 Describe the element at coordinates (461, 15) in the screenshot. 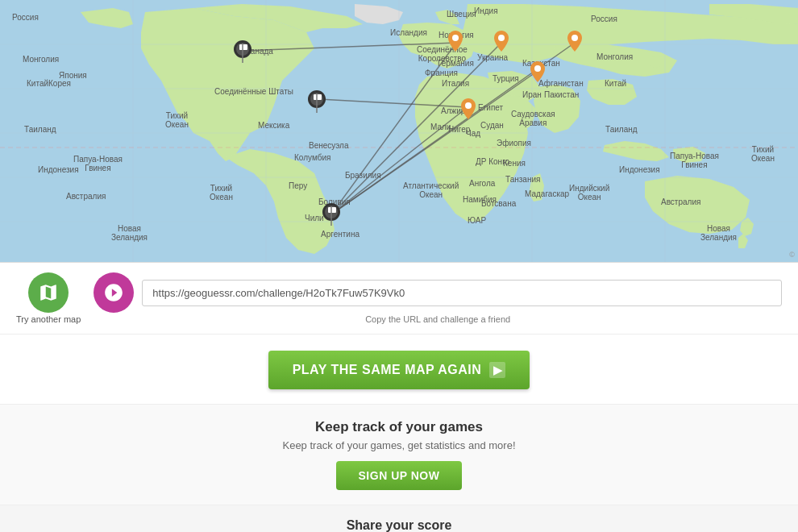

I see `label-sweden: Швеция` at that location.